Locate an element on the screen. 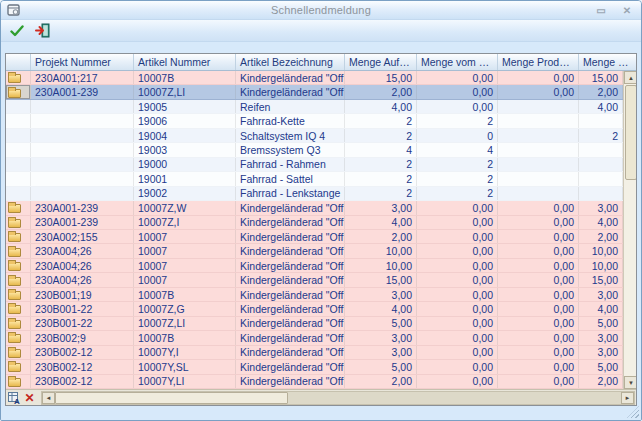 This screenshot has width=642, height=421. table-row: 19002 Fahrrad - Lenkstange 2 2 is located at coordinates (314, 194).